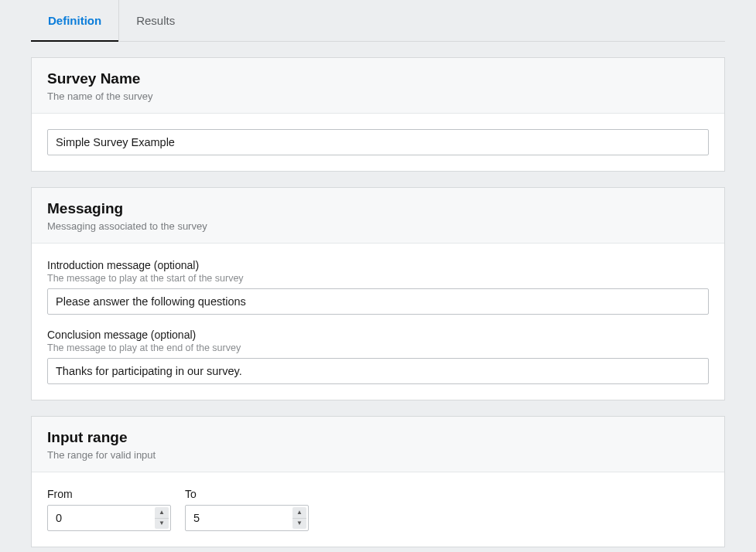  What do you see at coordinates (378, 356) in the screenshot?
I see `conclusion-field-group: Conclusion message (optional) The messag…` at bounding box center [378, 356].